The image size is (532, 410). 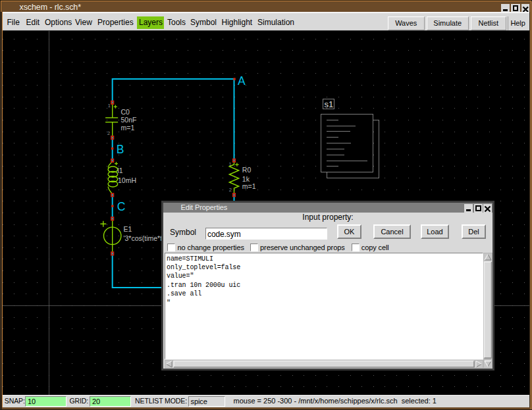 I want to click on svg-text: 1k, so click(x=246, y=179).